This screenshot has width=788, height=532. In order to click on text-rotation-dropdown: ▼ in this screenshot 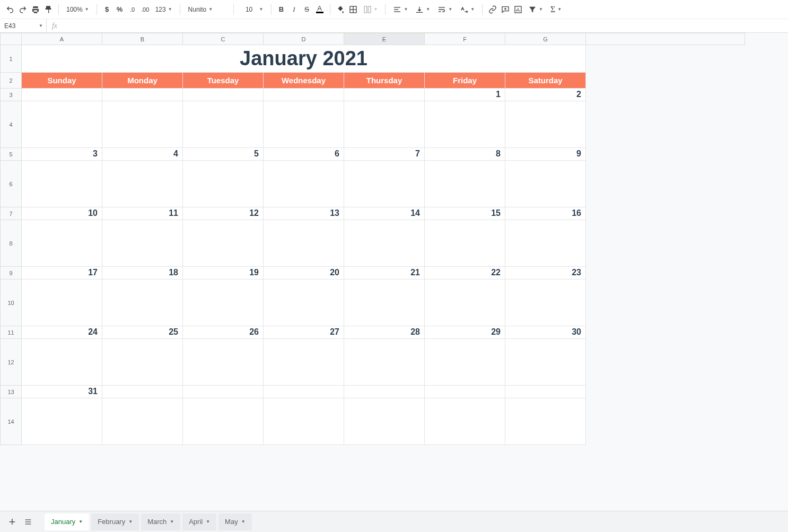, I will do `click(467, 10)`.